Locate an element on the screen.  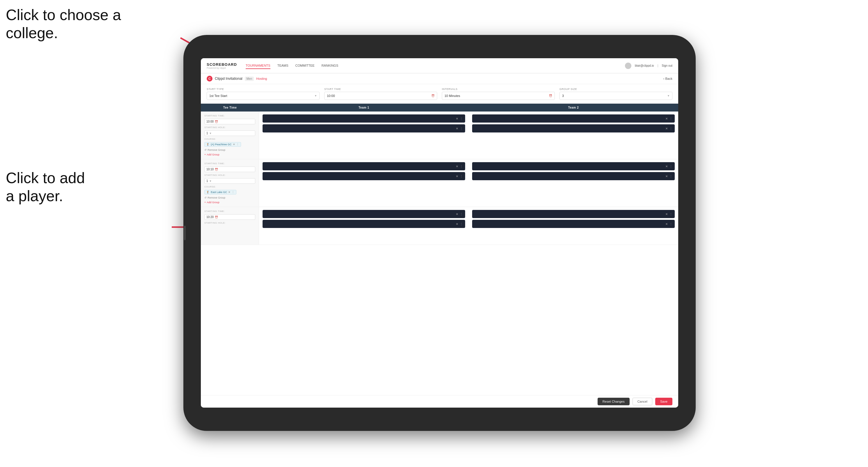
tee-left-2: STARTING TIME: 10:10 ⏰ STARTING HOLE: 1 … is located at coordinates (230, 183).